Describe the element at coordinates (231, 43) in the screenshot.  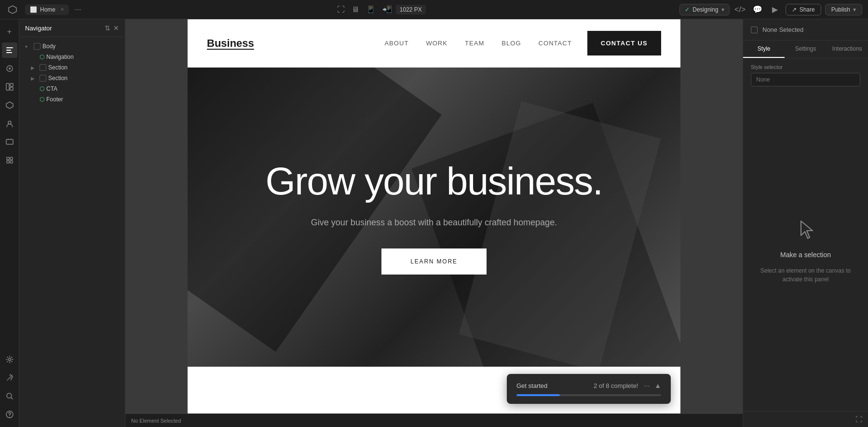
I see `site-logo: Business` at that location.